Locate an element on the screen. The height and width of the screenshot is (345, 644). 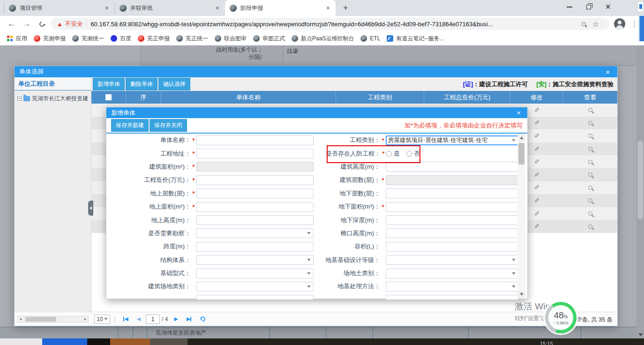
bookmark-item: 芜测申报 is located at coordinates (50, 38).